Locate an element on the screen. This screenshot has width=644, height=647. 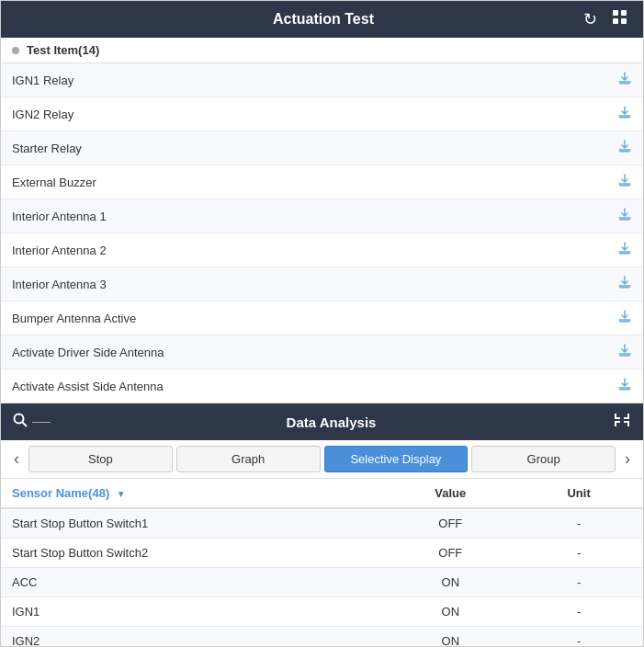
expand-icon is located at coordinates (622, 423).